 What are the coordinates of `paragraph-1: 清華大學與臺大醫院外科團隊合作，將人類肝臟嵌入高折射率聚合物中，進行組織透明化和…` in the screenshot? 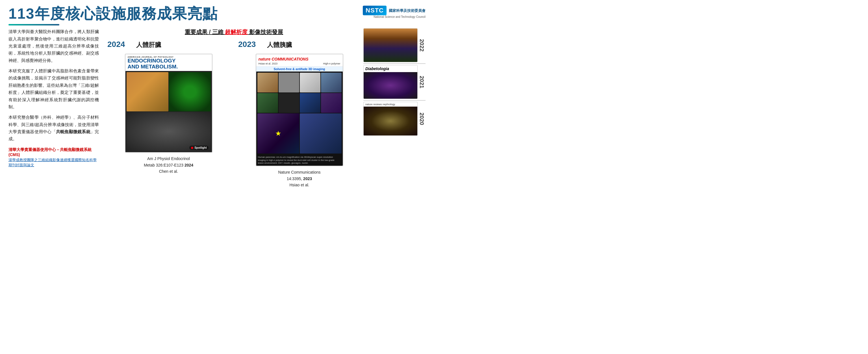 It's located at (54, 46).